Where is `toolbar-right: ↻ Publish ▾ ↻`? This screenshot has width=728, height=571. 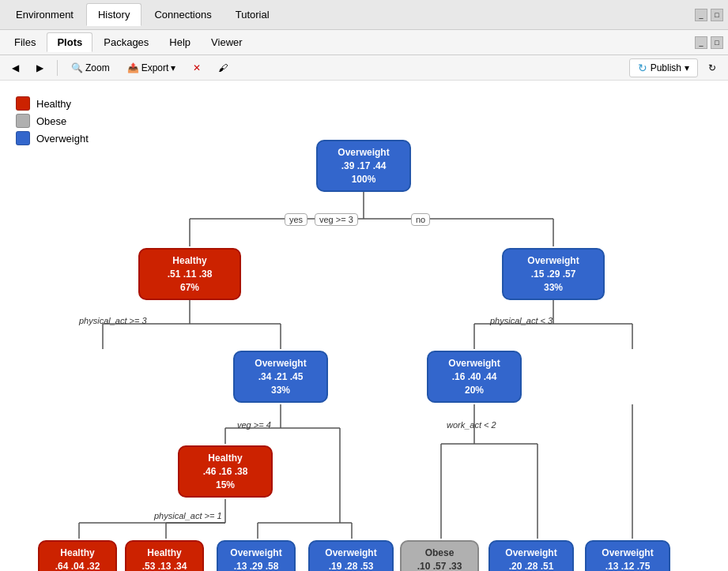
toolbar-right: ↻ Publish ▾ ↻ is located at coordinates (677, 68).